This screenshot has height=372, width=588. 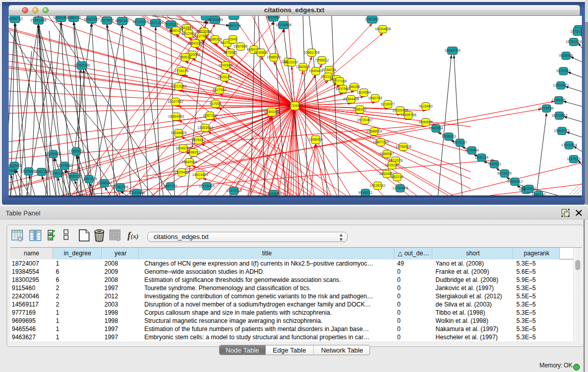 What do you see at coordinates (573, 42) in the screenshot?
I see `svg-text: 15751074` at bounding box center [573, 42].